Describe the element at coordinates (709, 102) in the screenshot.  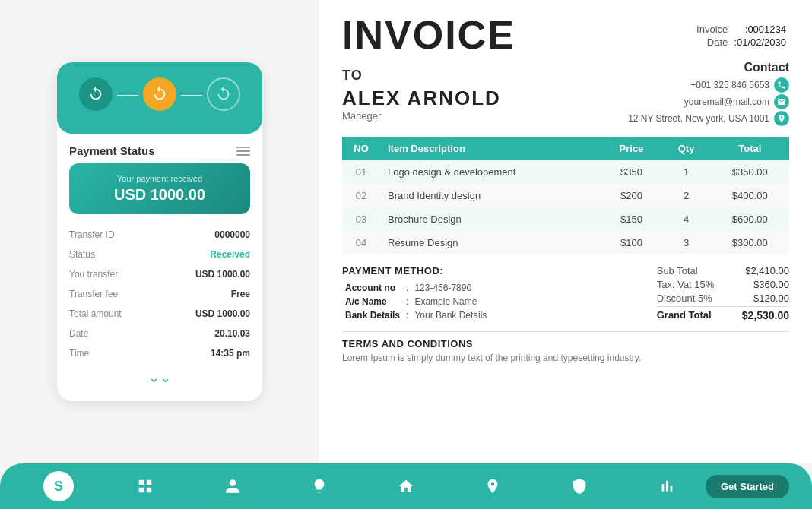
I see `email-row: youremail@mail.com` at that location.